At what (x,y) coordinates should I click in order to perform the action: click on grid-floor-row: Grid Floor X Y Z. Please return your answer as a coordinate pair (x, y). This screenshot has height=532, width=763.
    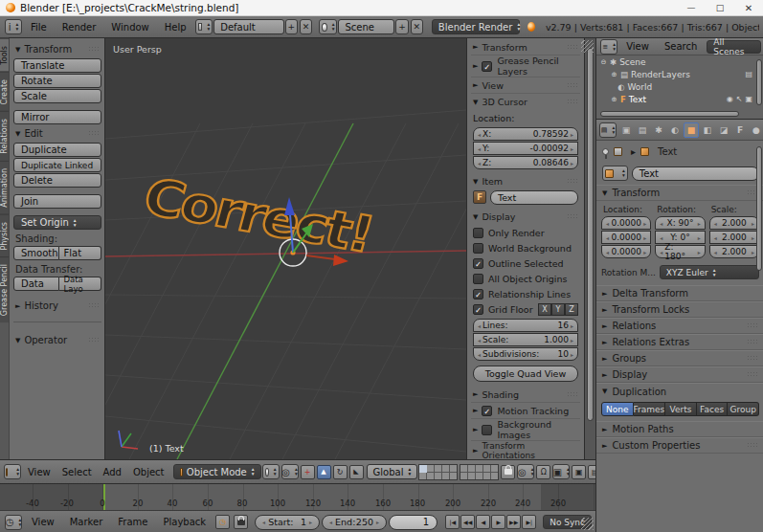
    Looking at the image, I should click on (526, 309).